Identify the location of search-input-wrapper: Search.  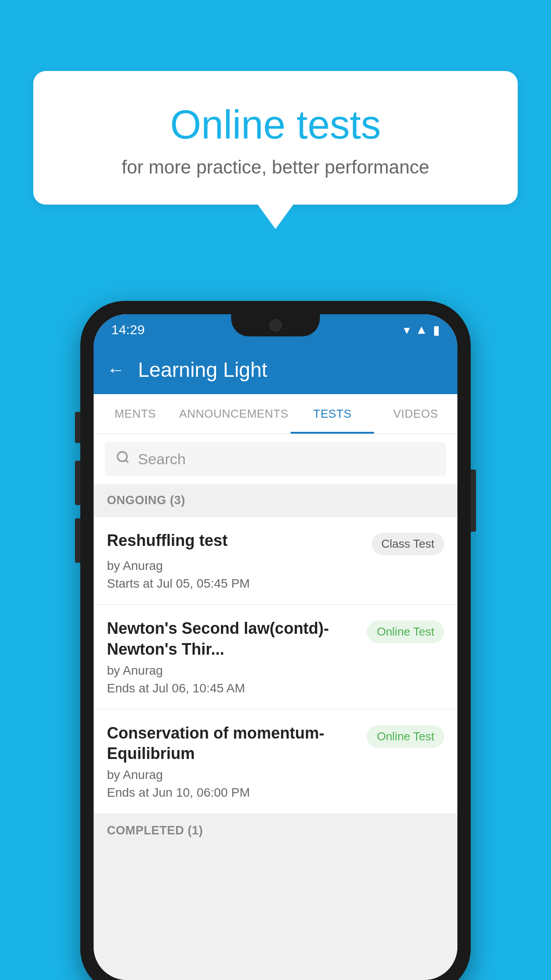
(276, 459).